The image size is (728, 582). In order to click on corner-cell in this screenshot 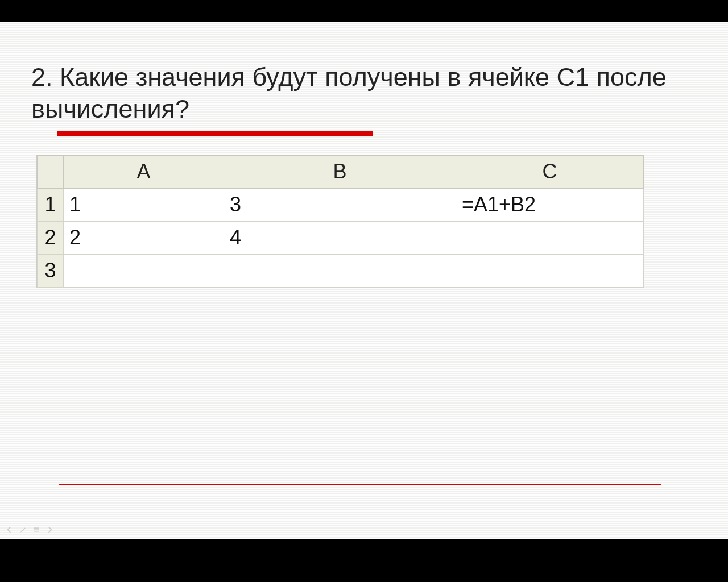, I will do `click(51, 172)`.